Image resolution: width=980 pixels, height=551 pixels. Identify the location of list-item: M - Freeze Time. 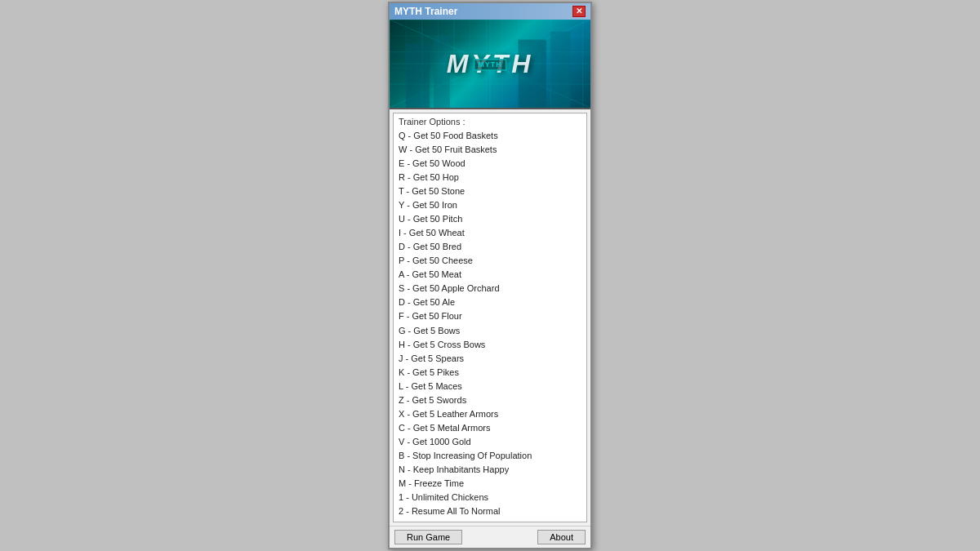
(490, 483).